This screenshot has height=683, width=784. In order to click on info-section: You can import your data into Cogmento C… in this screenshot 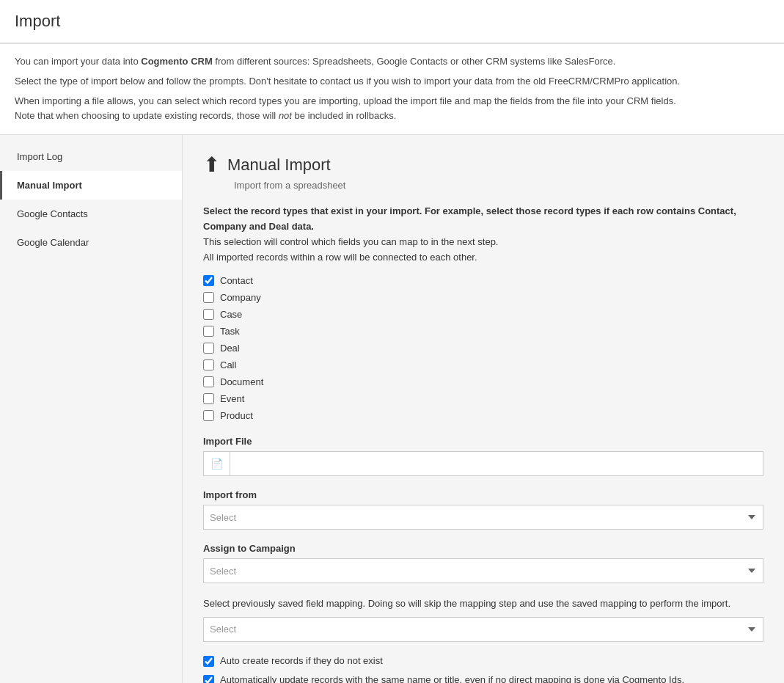, I will do `click(392, 90)`.